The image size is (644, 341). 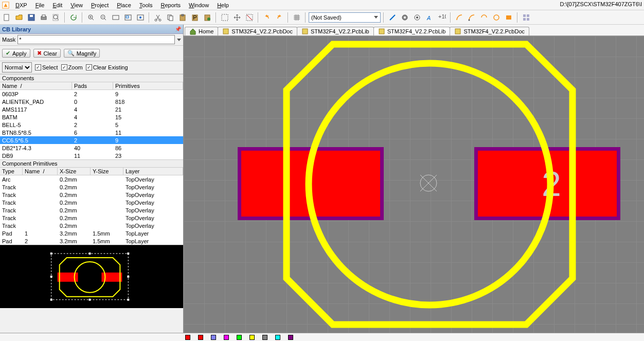 I want to click on preview-icon, so click(x=56, y=17).